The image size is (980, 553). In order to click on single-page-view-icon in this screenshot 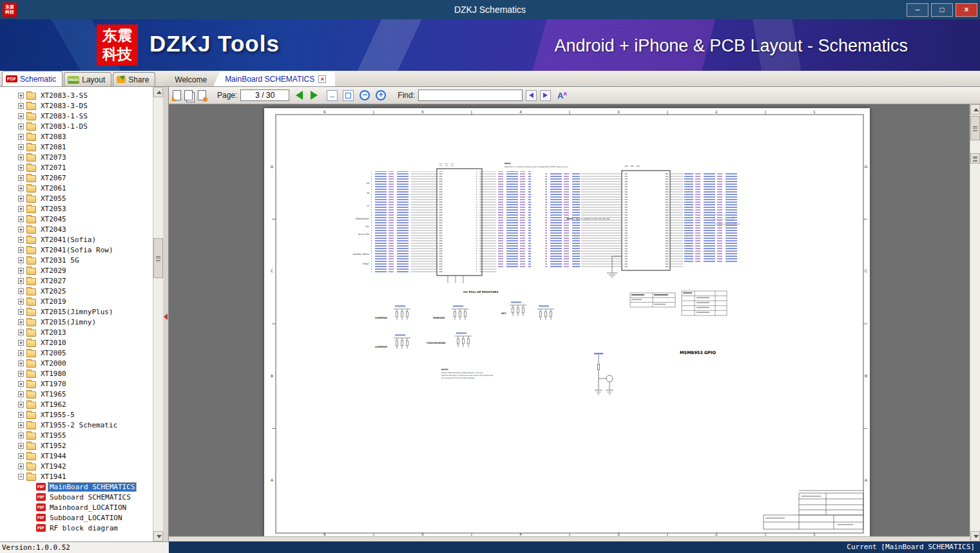, I will do `click(177, 95)`.